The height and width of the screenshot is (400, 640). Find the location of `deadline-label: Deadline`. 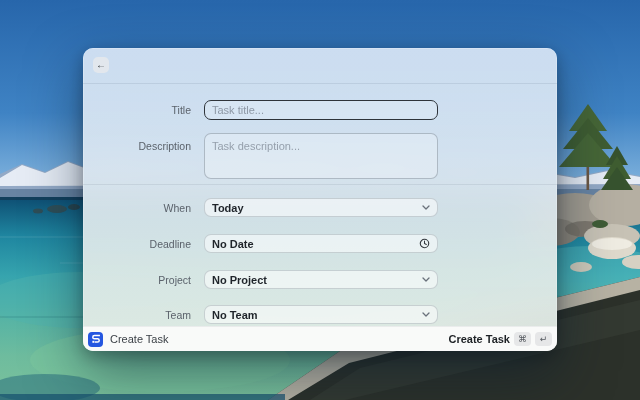

deadline-label: Deadline is located at coordinates (137, 244).